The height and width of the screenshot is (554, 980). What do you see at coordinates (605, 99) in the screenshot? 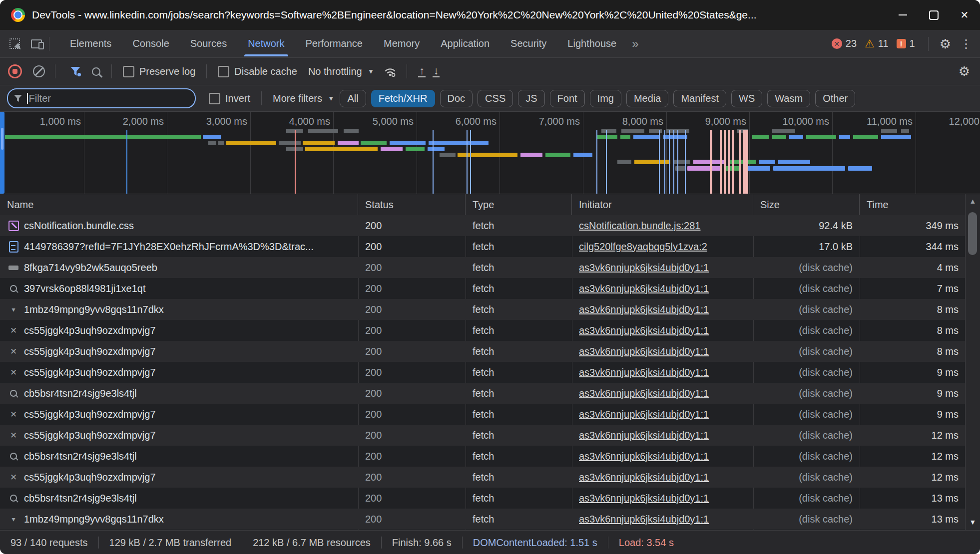
I see `filter-pill-img: Img` at bounding box center [605, 99].